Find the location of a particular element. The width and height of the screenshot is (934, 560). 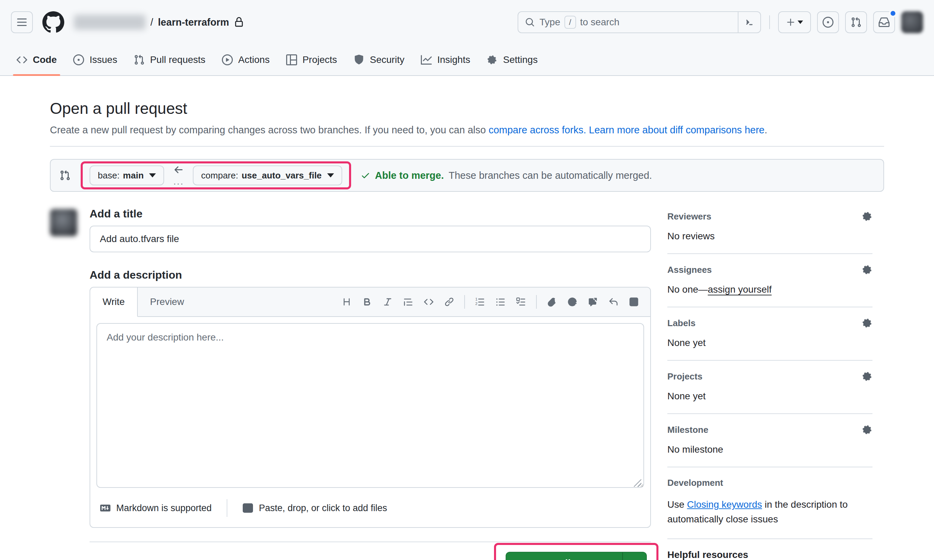

paperclip-icon is located at coordinates (552, 302).